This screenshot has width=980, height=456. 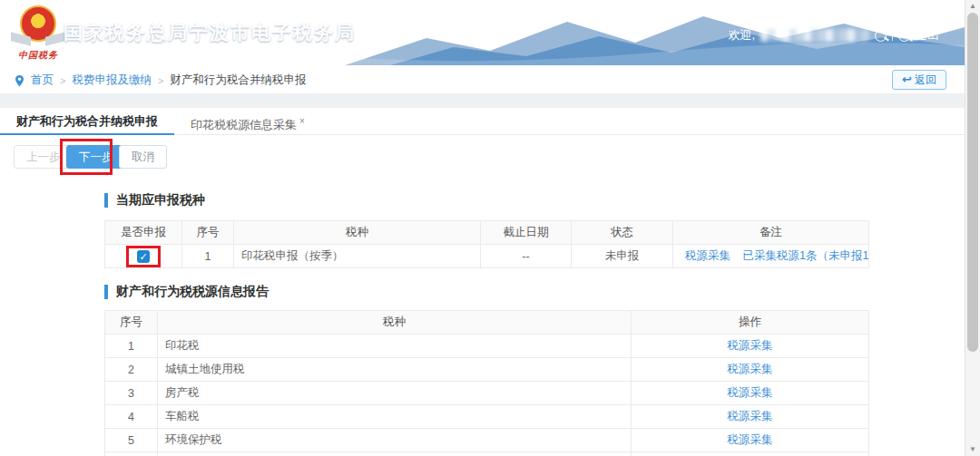 What do you see at coordinates (143, 257) in the screenshot?
I see `red-annotation-checkbox: ✓` at bounding box center [143, 257].